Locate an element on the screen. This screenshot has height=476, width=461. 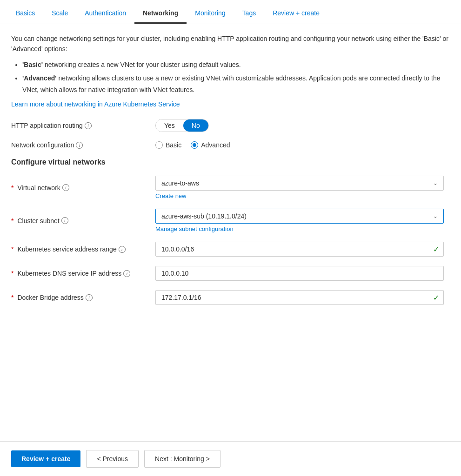
network-config-row: Network configuration i Basic Advanced is located at coordinates (231, 145).